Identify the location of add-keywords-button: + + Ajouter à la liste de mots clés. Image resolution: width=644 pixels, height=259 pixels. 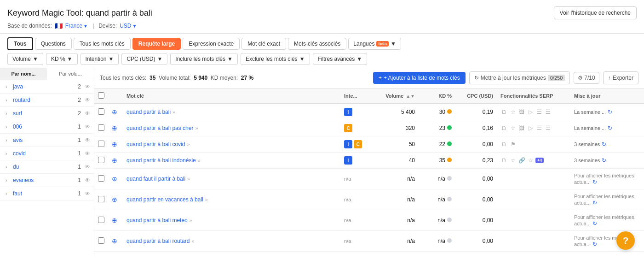
(420, 78).